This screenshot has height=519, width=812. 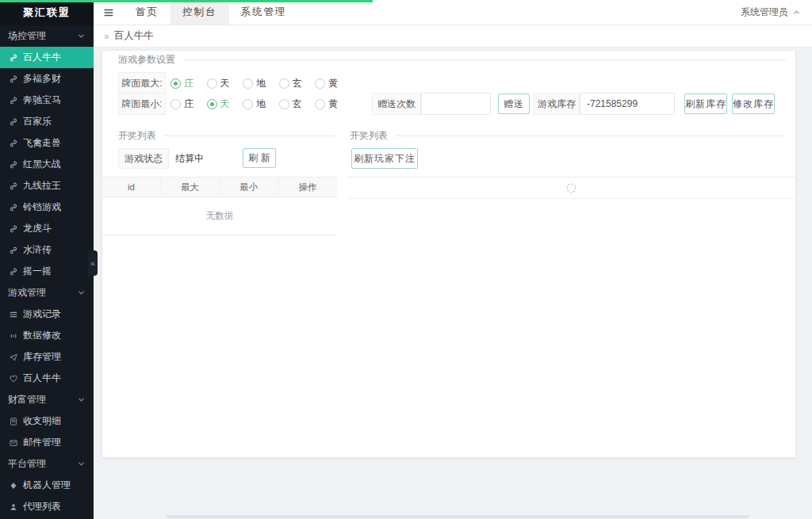 I want to click on refresh-stock-button: 刷新库存, so click(x=706, y=104).